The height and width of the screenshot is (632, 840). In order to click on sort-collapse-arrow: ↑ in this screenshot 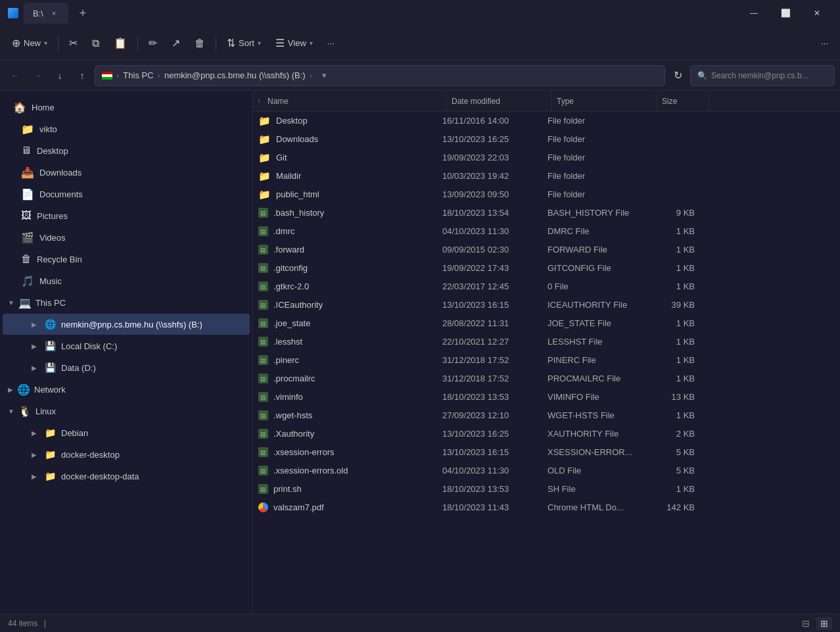, I will do `click(258, 101)`.